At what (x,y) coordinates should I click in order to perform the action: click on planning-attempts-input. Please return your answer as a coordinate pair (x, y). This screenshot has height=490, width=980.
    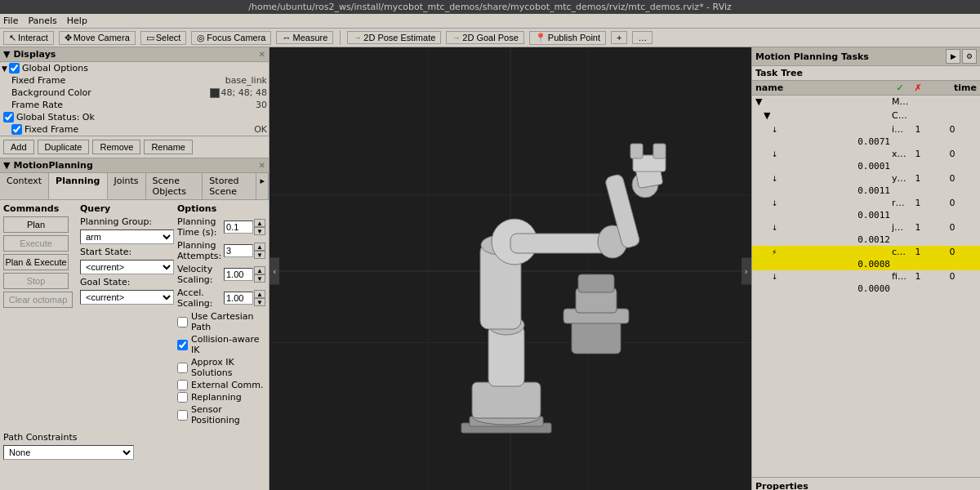
    Looking at the image, I should click on (238, 251).